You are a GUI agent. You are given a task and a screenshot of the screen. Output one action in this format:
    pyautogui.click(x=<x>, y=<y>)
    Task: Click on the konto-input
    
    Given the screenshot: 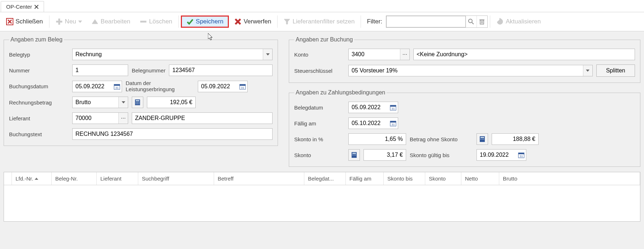 What is the action you would take?
    pyautogui.click(x=374, y=54)
    